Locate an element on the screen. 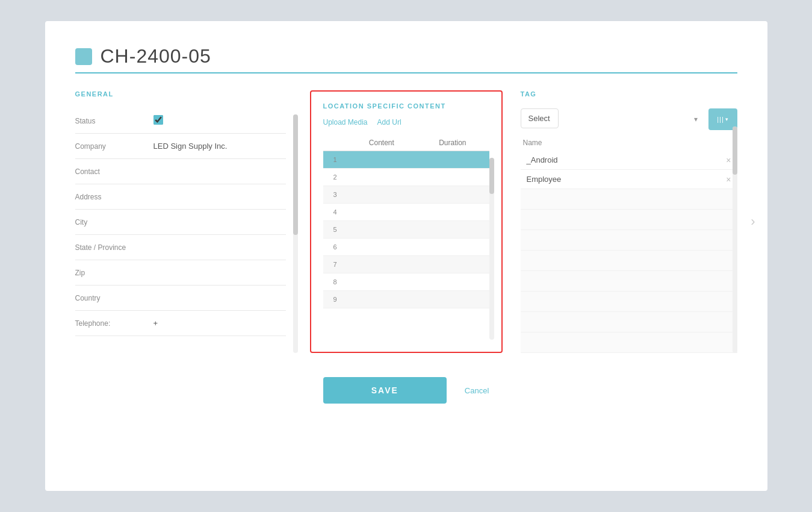  page-header: CH-2400-05 is located at coordinates (406, 57).